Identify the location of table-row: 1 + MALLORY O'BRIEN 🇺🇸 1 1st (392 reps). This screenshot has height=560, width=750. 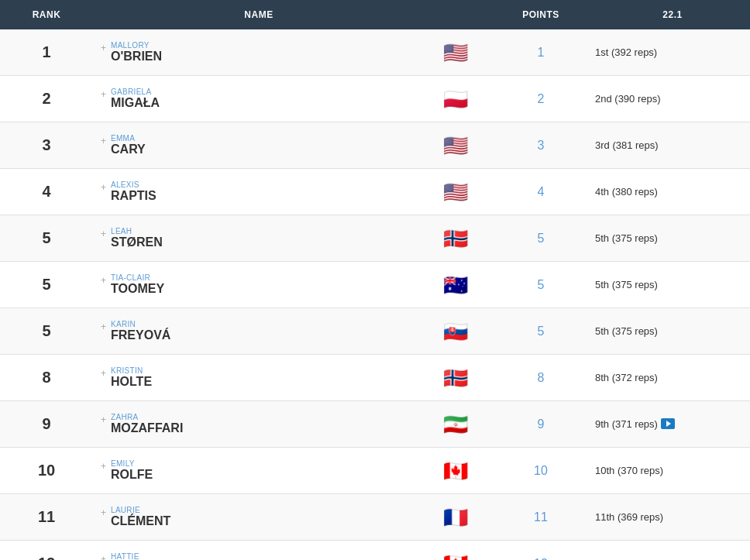
(375, 53).